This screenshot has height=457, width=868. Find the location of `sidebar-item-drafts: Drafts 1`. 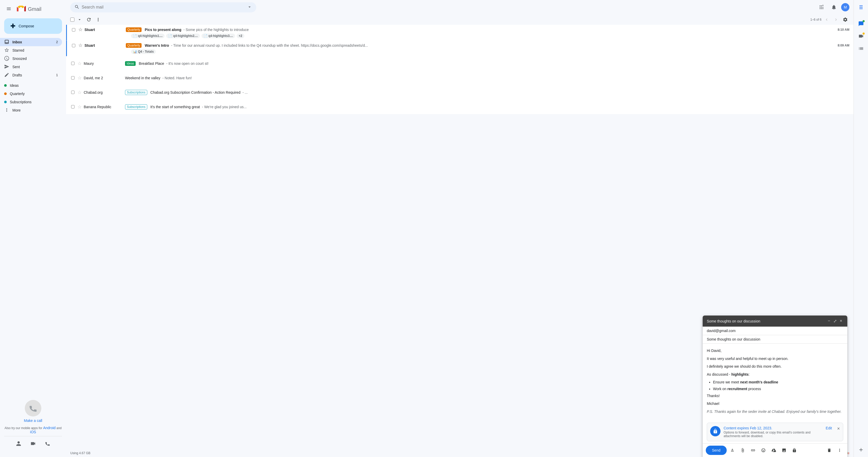

sidebar-item-drafts: Drafts 1 is located at coordinates (31, 75).